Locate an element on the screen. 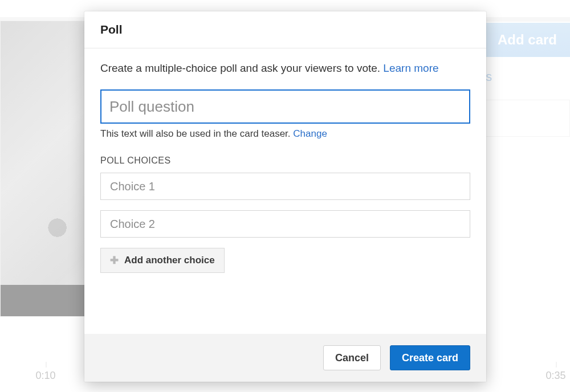 The width and height of the screenshot is (570, 392). modal-intro: Create a multiple-choice poll and ask yo… is located at coordinates (285, 68).